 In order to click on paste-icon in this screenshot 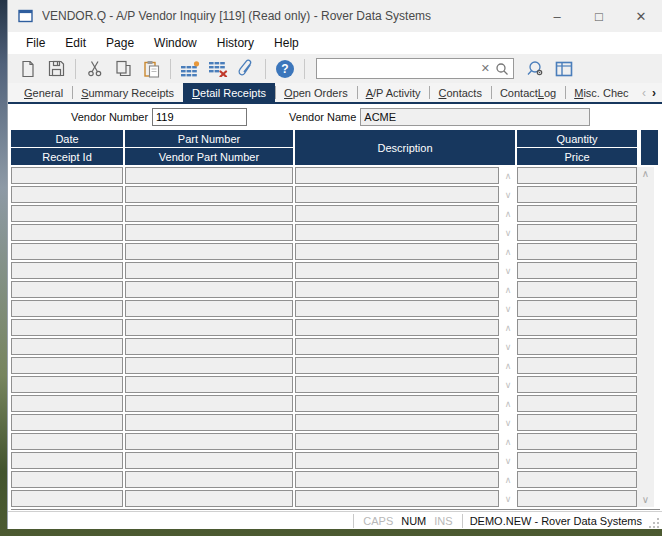, I will do `click(151, 69)`.